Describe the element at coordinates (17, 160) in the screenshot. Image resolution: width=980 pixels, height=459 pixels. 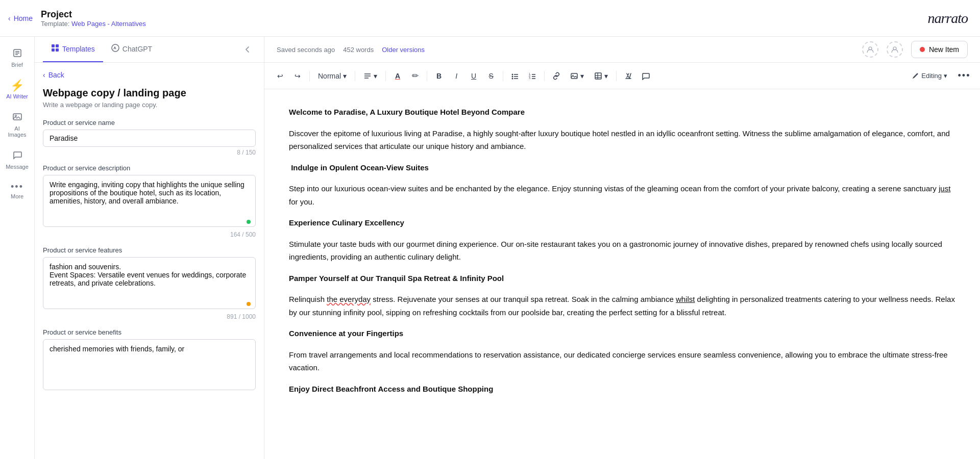
I see `sidebar-item-message: Message` at that location.